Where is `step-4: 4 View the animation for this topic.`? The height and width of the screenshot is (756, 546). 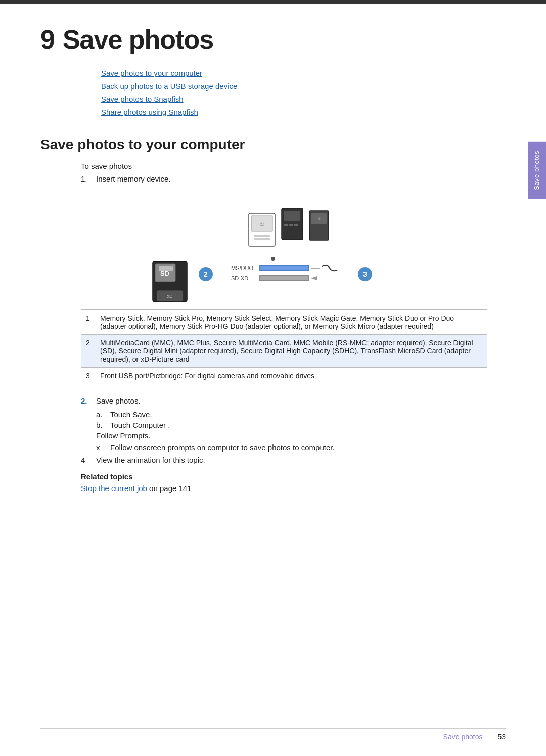 step-4: 4 View the animation for this topic. is located at coordinates (284, 460).